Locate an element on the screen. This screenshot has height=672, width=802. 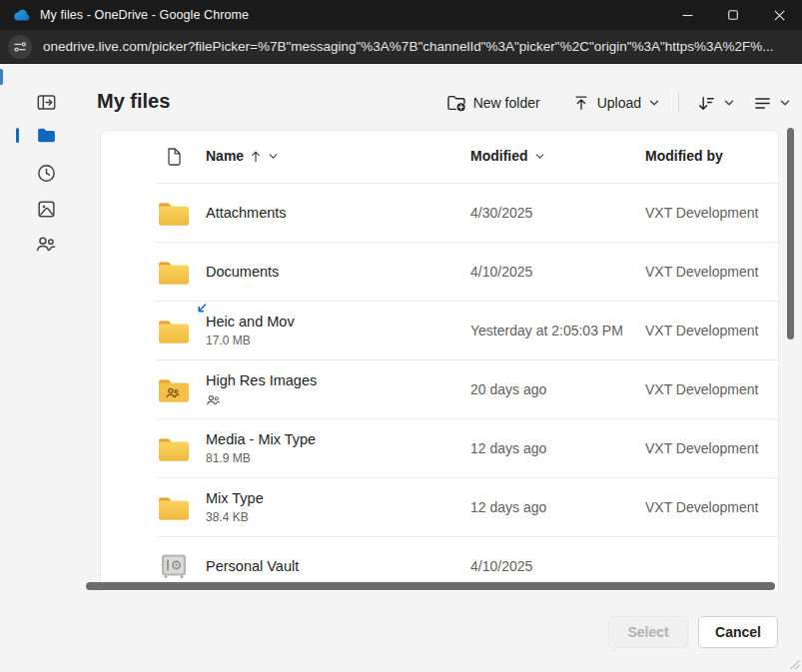
url-text: onedrive.live.com/picker?filePicker=%7B"… is located at coordinates (408, 46).